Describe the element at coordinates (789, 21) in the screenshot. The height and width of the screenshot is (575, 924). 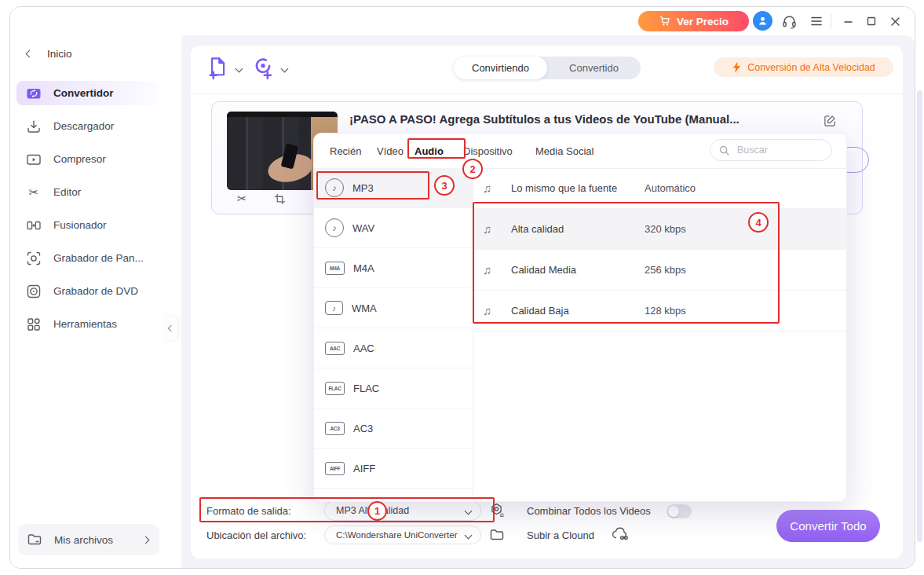
I see `support-headset-icon` at that location.